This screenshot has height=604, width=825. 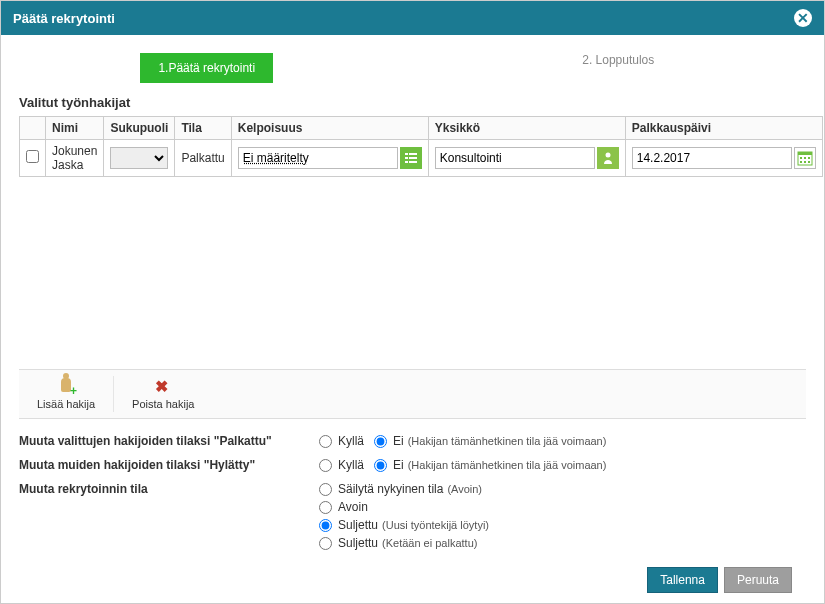 What do you see at coordinates (326, 490) in the screenshot?
I see `rekrytila-sailyta-radio` at bounding box center [326, 490].